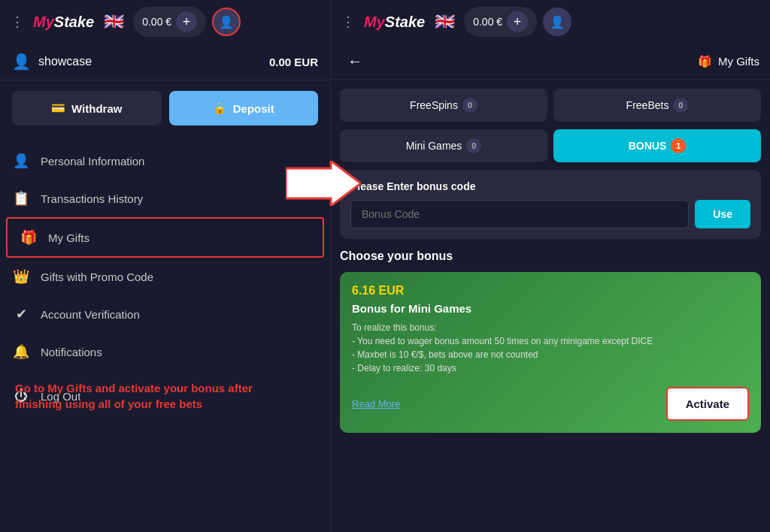  I want to click on user-avatar-small-icon: 👤, so click(21, 62).